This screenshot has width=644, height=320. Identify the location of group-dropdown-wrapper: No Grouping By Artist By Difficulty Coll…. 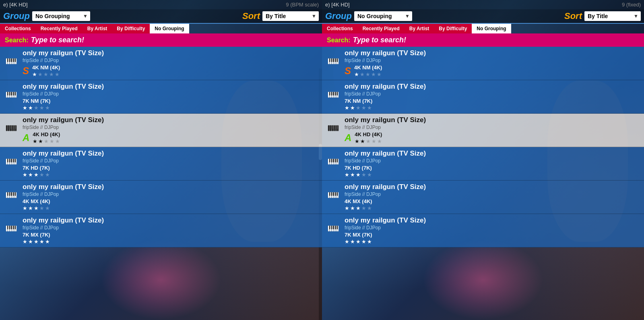
(383, 16).